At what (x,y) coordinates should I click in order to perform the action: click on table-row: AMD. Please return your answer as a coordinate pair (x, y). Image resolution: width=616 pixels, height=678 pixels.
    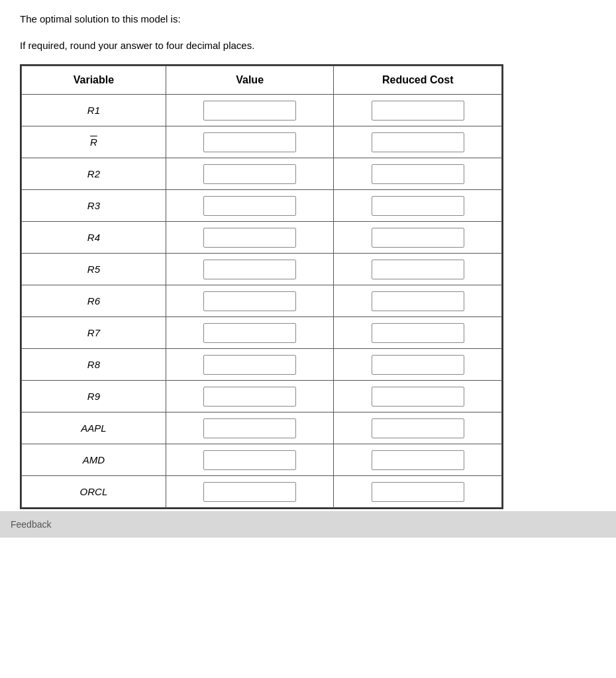
    Looking at the image, I should click on (262, 460).